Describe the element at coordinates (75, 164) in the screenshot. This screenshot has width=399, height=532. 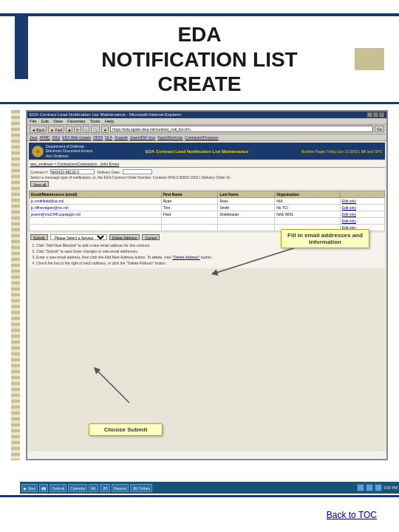
I see `breadcrumb-link: ann_smithson > Contractors/Contractors -…` at that location.